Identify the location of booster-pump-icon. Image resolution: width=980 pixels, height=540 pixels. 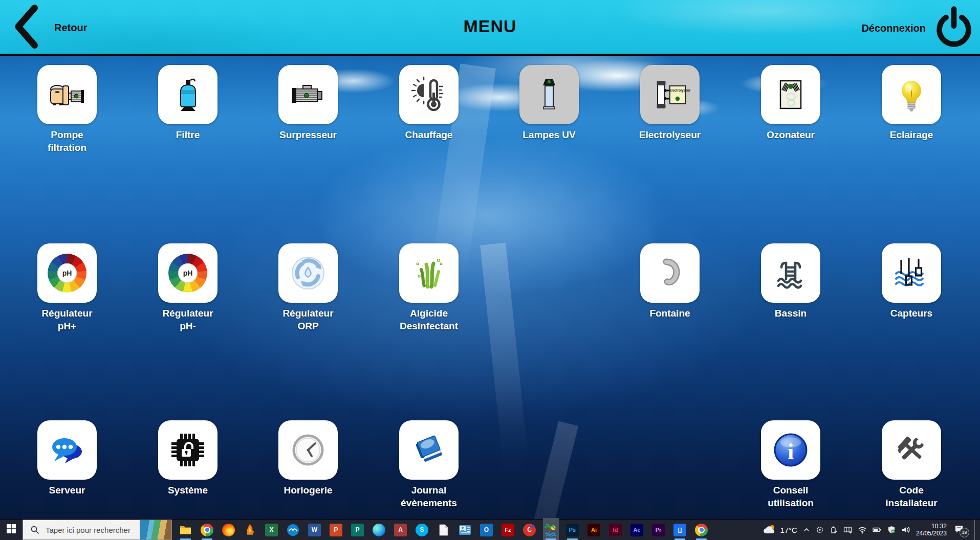
(308, 95).